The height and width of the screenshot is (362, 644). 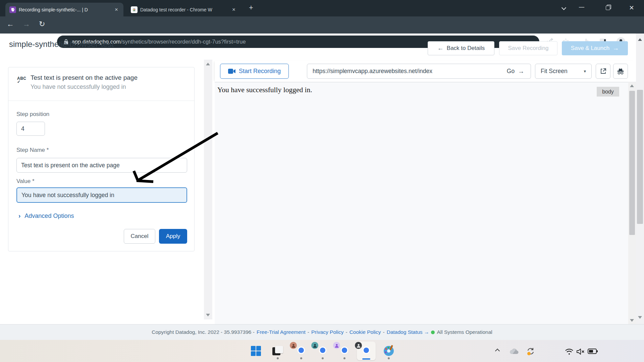 What do you see at coordinates (593, 352) in the screenshot?
I see `battery-icon` at bounding box center [593, 352].